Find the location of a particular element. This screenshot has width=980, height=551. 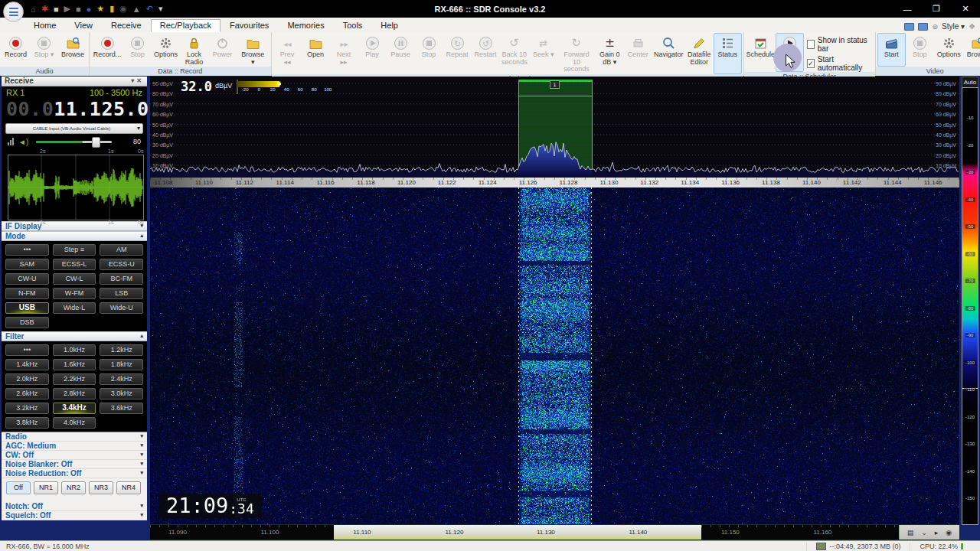

ribbon-button-schedule: Schedule is located at coordinates (761, 52).